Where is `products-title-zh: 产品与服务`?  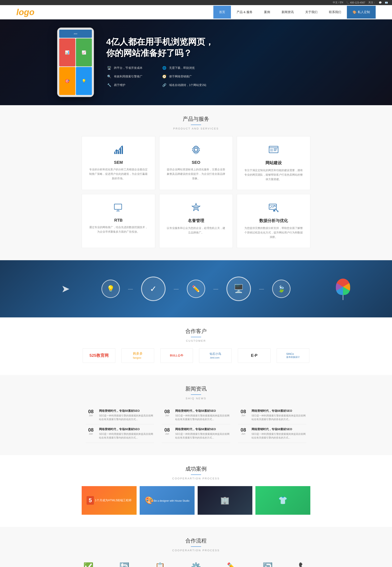 products-title-zh: 产品与服务 is located at coordinates (196, 119).